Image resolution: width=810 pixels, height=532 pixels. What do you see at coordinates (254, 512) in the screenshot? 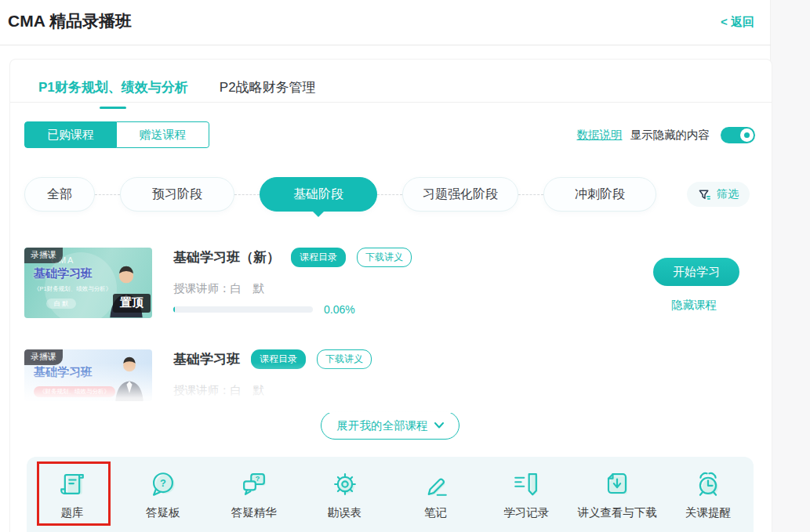
I see `tool-label: 答疑精华` at bounding box center [254, 512].